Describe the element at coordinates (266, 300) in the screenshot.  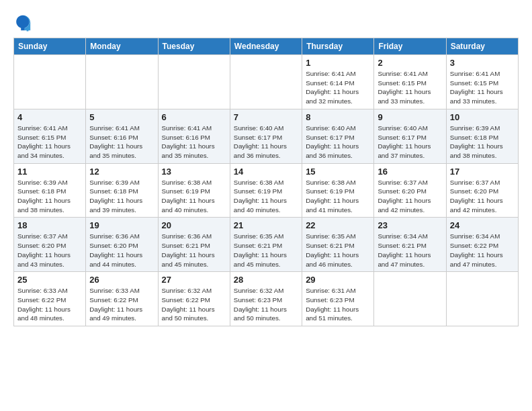
I see `calendar-week-5: 25Sunrise: 6:33 AM Sunset: 6:22 PM Dayli…` at that location.